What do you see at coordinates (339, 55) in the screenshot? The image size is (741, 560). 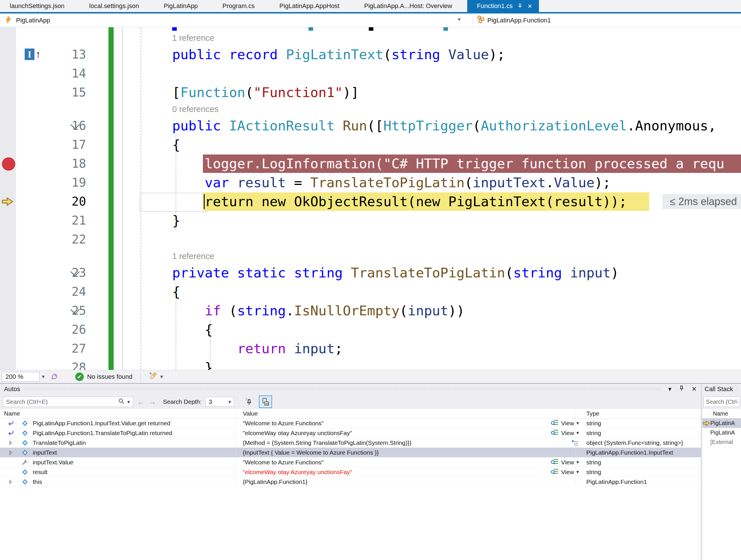 I see `code-text: public record PigLatinText(string Value)…` at bounding box center [339, 55].